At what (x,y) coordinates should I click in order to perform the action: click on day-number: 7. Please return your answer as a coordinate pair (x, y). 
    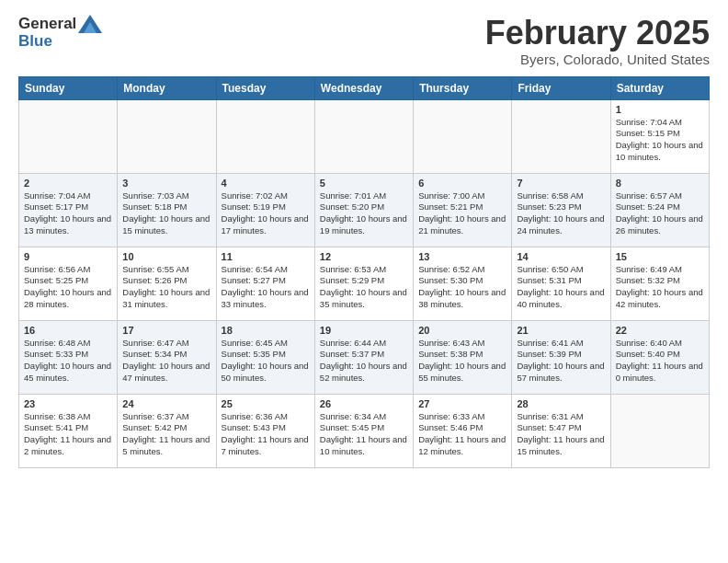
    Looking at the image, I should click on (561, 183).